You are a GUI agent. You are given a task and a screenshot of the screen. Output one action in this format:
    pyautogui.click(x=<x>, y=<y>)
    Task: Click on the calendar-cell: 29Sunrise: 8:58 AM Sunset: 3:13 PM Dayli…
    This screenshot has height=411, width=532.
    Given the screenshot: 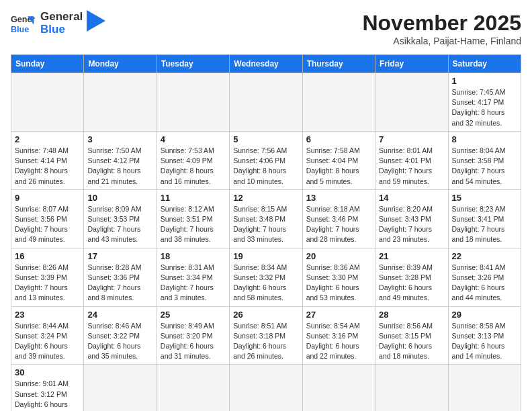 What is the action you would take?
    pyautogui.click(x=484, y=336)
    